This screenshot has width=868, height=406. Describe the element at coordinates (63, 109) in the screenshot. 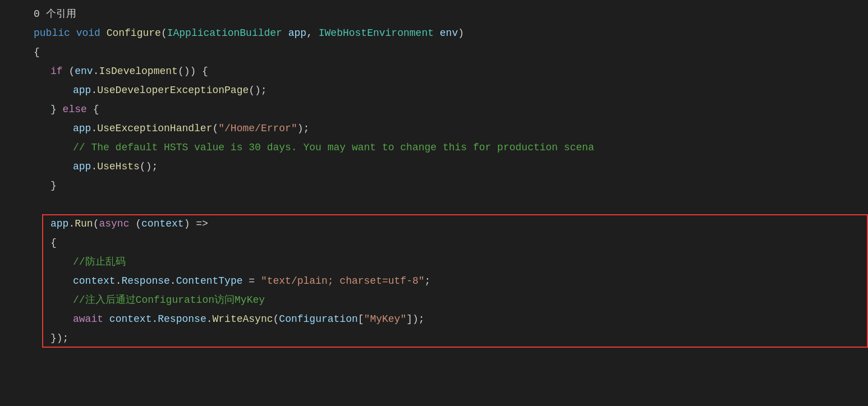

I see `code-line: } else {` at that location.